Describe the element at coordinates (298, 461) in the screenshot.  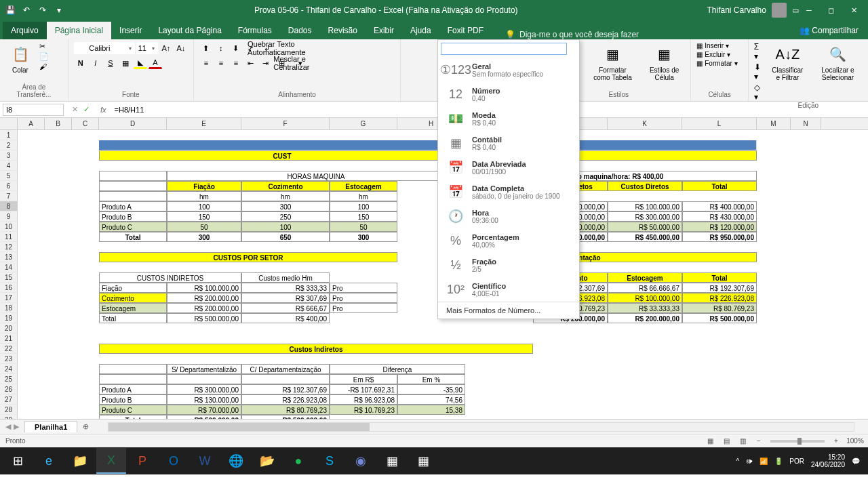
I see `spotify-icon: ●` at that location.